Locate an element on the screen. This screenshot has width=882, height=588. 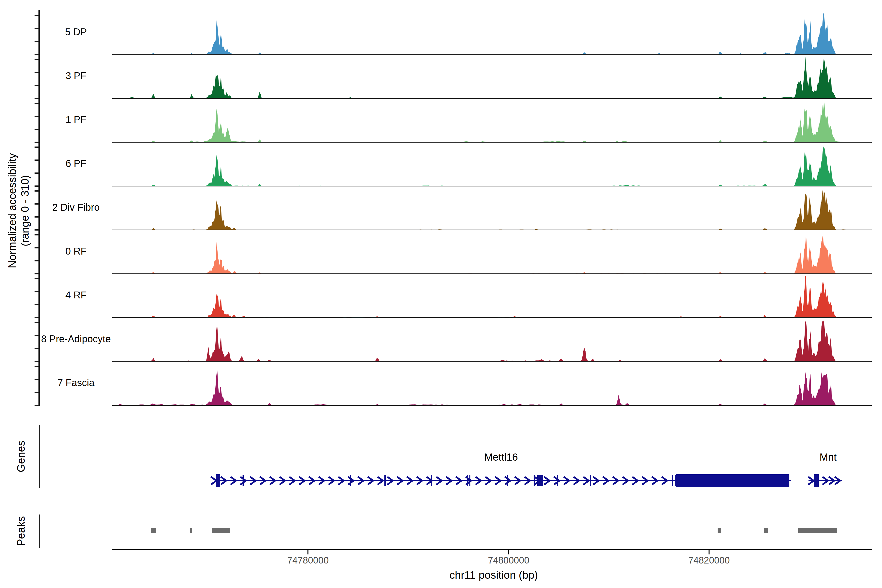
x-tick-label: 74780000 is located at coordinates (308, 560).